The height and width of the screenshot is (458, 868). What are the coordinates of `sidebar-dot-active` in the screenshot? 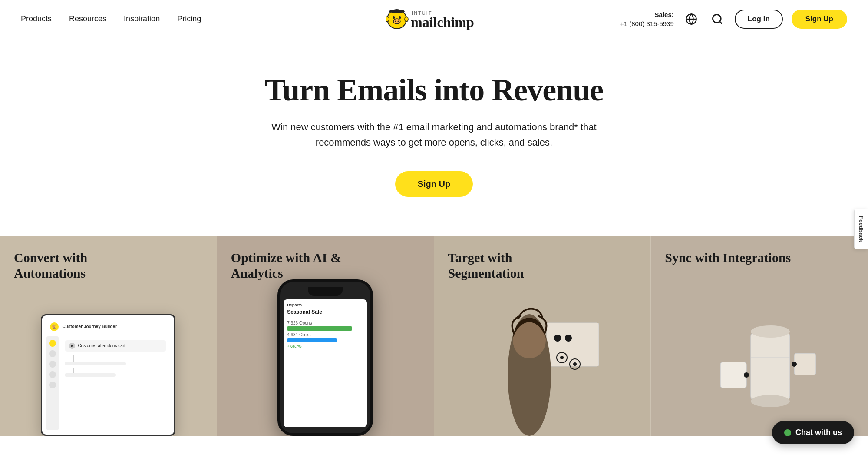 It's located at (53, 343).